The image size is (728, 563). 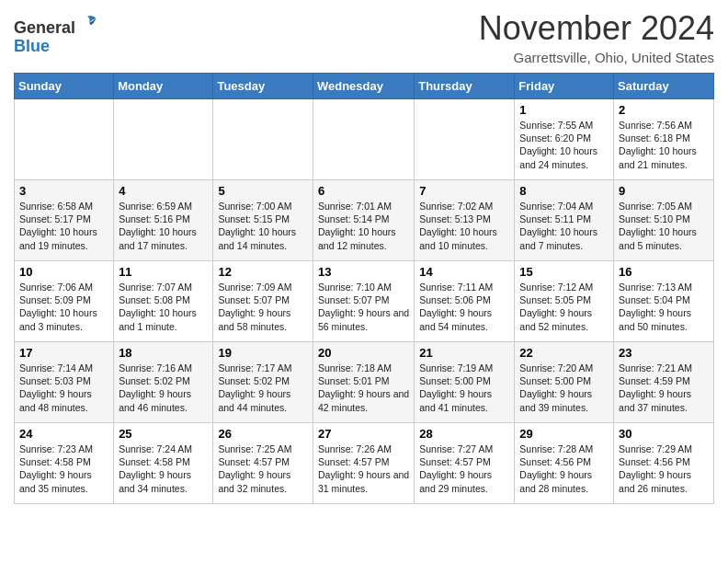 I want to click on day-number: 13, so click(x=364, y=272).